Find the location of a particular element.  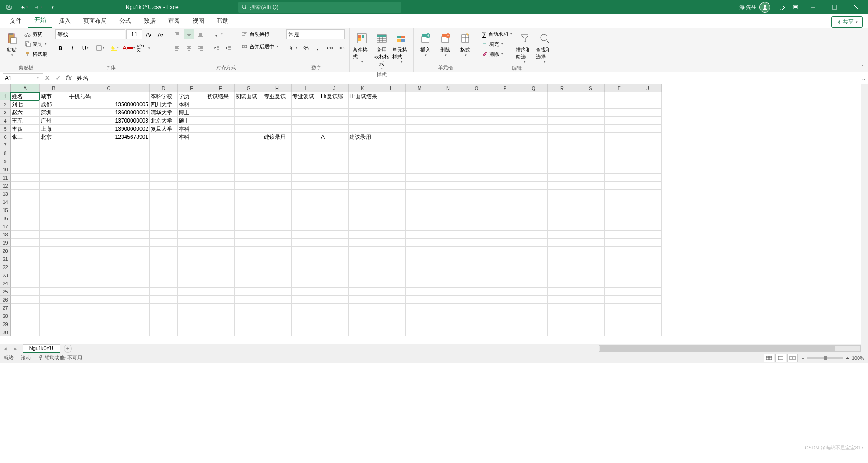

cell: 赵六 is located at coordinates (25, 113).